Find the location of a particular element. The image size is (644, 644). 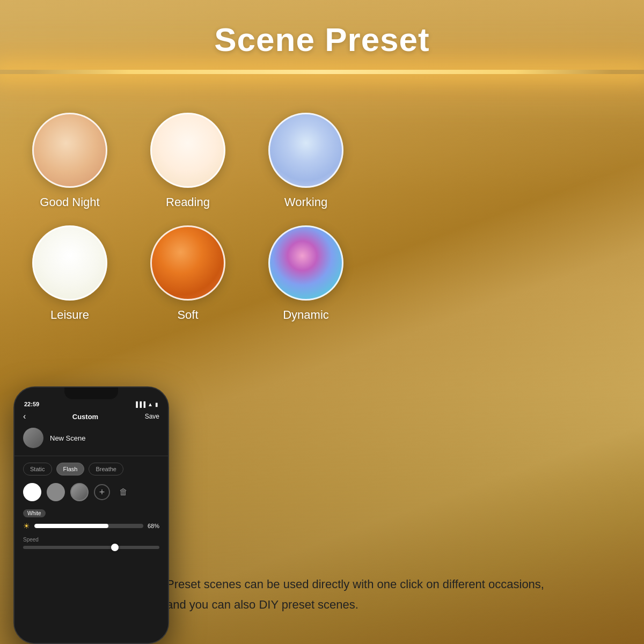

phone-nav-bar: ‹ Custom Save is located at coordinates (91, 416).